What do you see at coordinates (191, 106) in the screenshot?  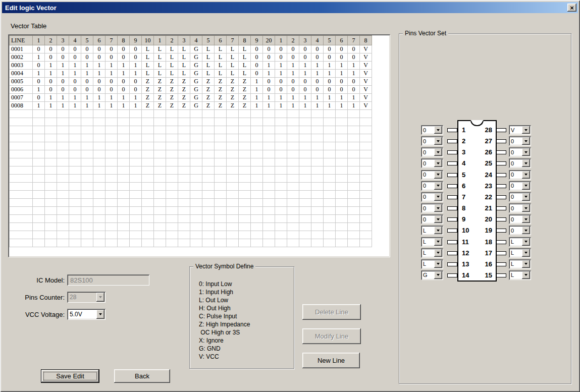 I see `vector-row: 0008111111111ZZZZGZZZZ111111111V` at bounding box center [191, 106].